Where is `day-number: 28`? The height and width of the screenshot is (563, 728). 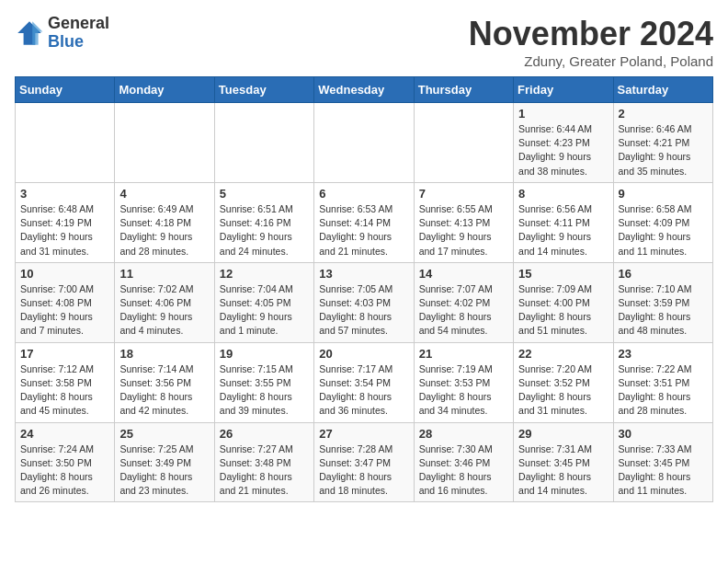 day-number: 28 is located at coordinates (463, 434).